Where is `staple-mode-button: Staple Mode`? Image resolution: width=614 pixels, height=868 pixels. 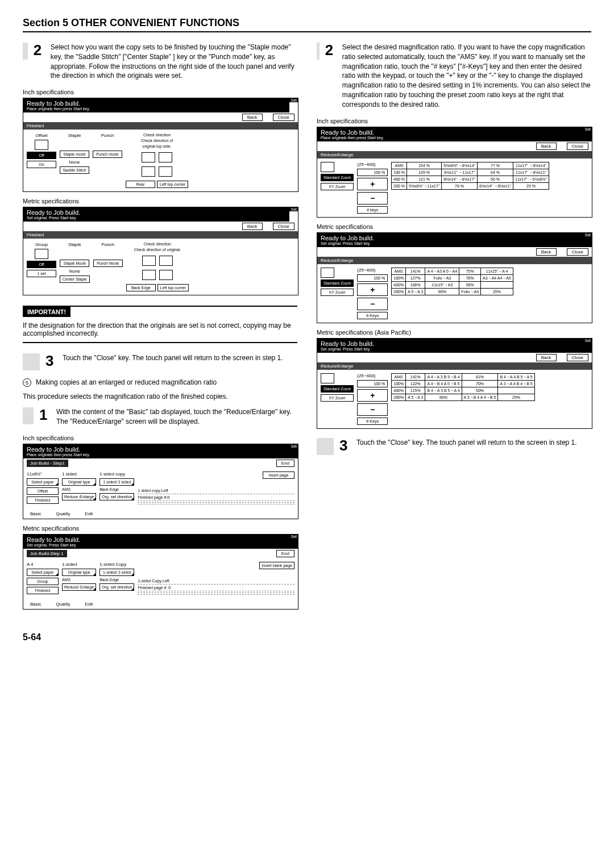 staple-mode-button: Staple Mode is located at coordinates (74, 264).